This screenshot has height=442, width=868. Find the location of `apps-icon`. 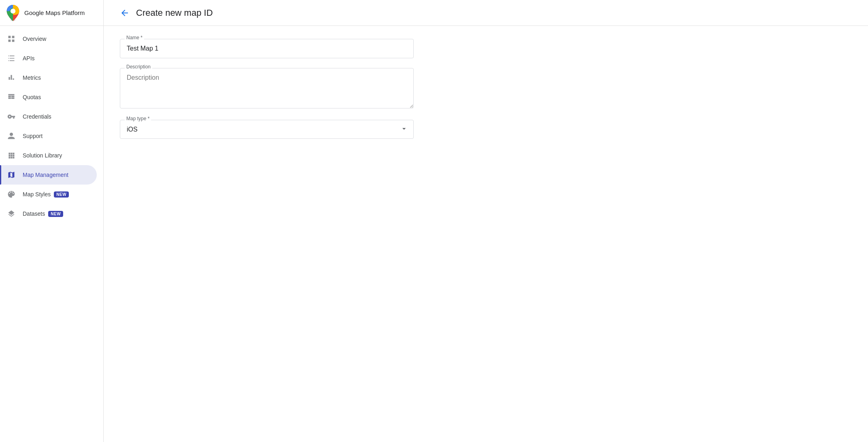

apps-icon is located at coordinates (11, 155).